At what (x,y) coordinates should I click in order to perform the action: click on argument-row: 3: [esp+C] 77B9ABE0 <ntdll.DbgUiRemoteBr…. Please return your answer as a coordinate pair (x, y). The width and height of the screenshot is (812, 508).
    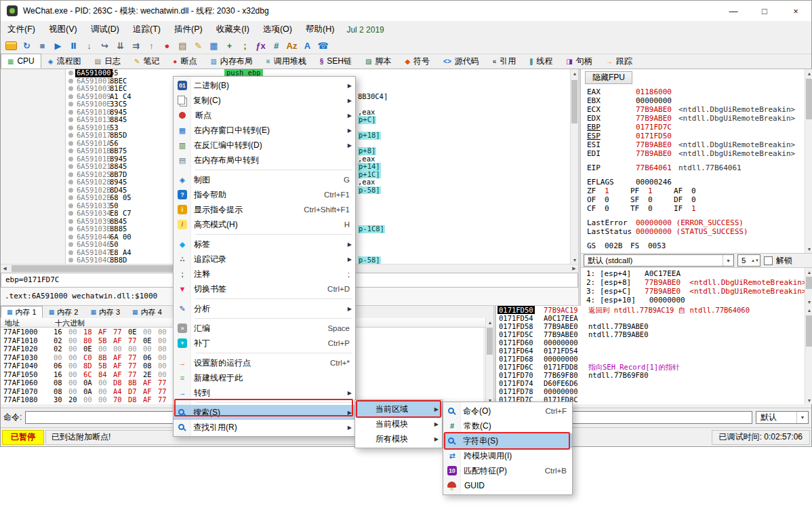
    Looking at the image, I should click on (697, 292).